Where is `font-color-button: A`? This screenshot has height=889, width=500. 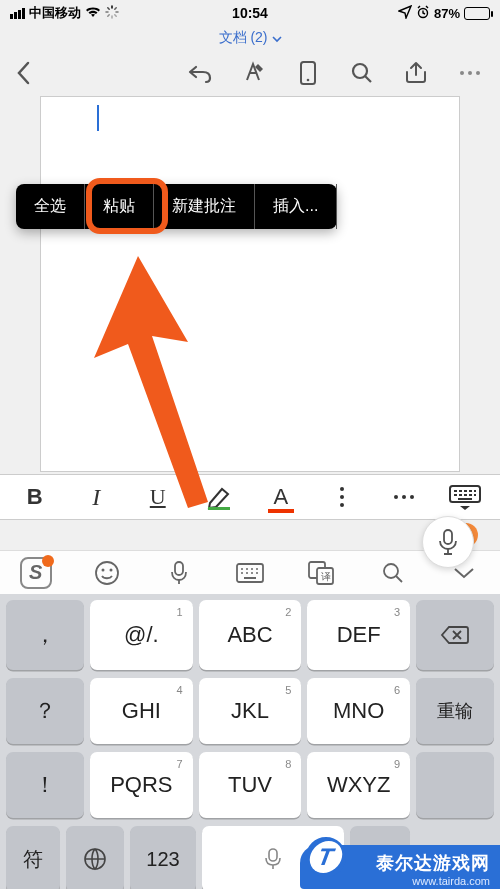
font-color-button: A is located at coordinates (281, 497).